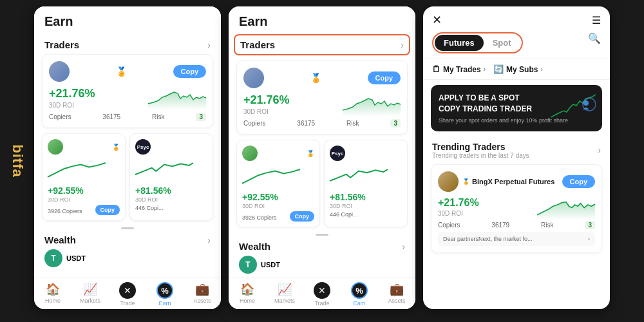  Describe the element at coordinates (278, 197) in the screenshot. I see `roi-sm-s1: +92.55%` at that location.